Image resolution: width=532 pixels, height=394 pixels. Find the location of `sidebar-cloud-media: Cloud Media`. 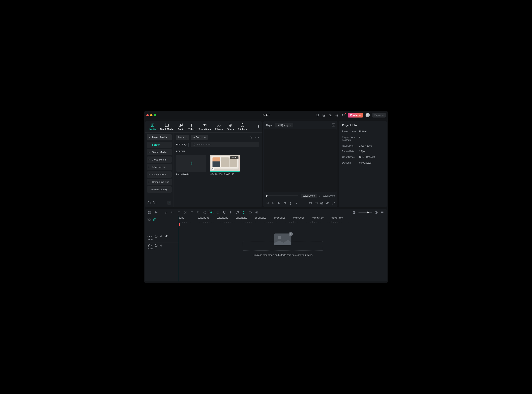

sidebar-cloud-media: Cloud Media is located at coordinates (159, 160).